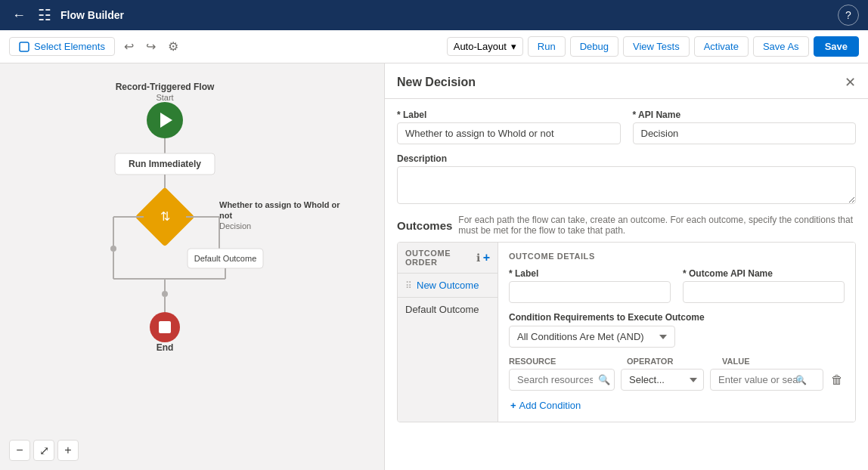 This screenshot has height=470, width=868. What do you see at coordinates (590, 274) in the screenshot?
I see `outcome-label-field-label: * Label` at bounding box center [590, 274].